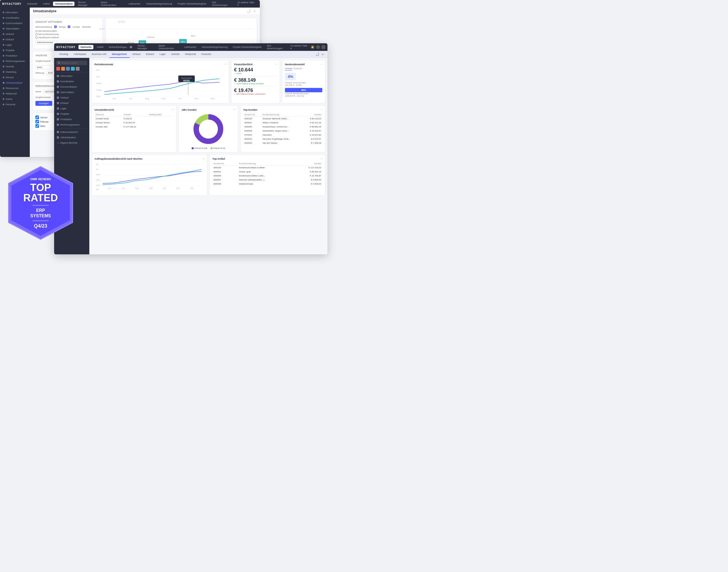 This screenshot has height=572, width=728. Describe the element at coordinates (15, 12) in the screenshot. I see `back-si-information: Information` at that location.